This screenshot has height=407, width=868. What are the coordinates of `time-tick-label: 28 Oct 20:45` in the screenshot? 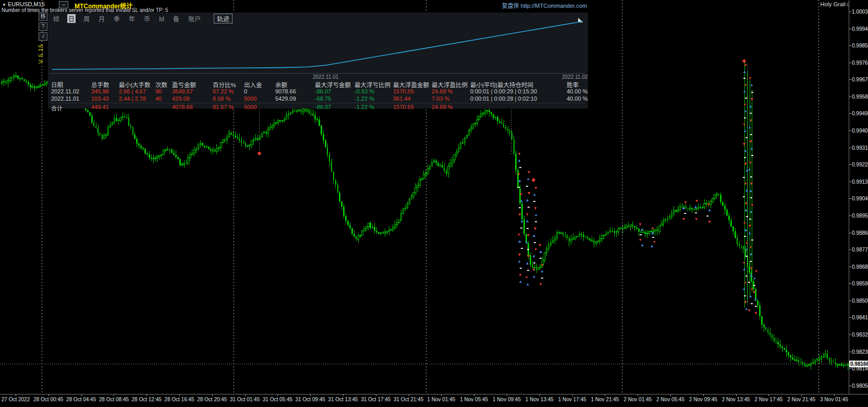 It's located at (212, 400).